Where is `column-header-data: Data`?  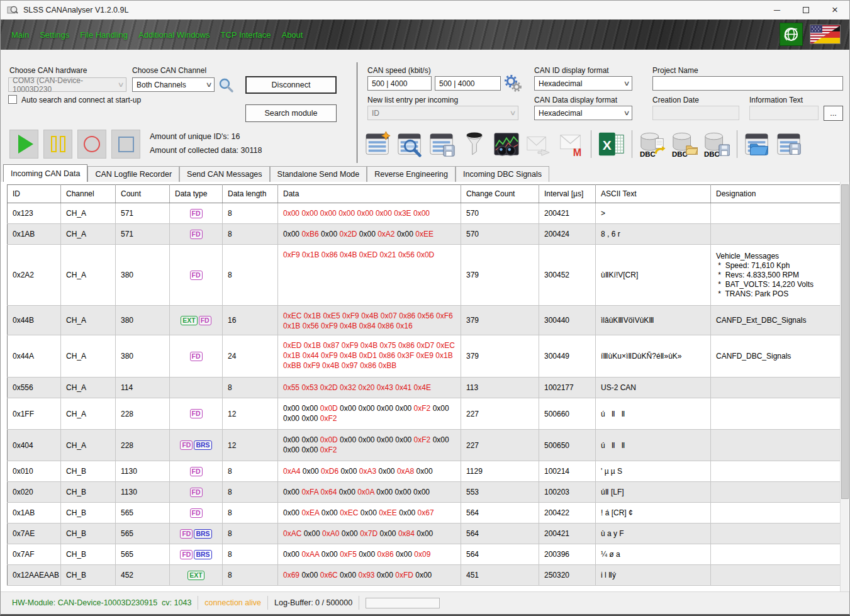 column-header-data: Data is located at coordinates (370, 194).